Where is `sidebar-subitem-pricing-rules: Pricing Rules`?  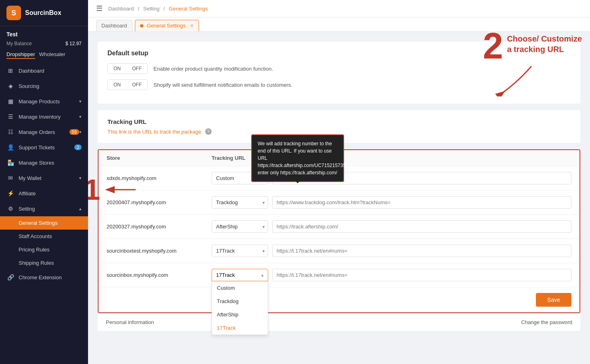 sidebar-subitem-pricing-rules: Pricing Rules is located at coordinates (44, 249).